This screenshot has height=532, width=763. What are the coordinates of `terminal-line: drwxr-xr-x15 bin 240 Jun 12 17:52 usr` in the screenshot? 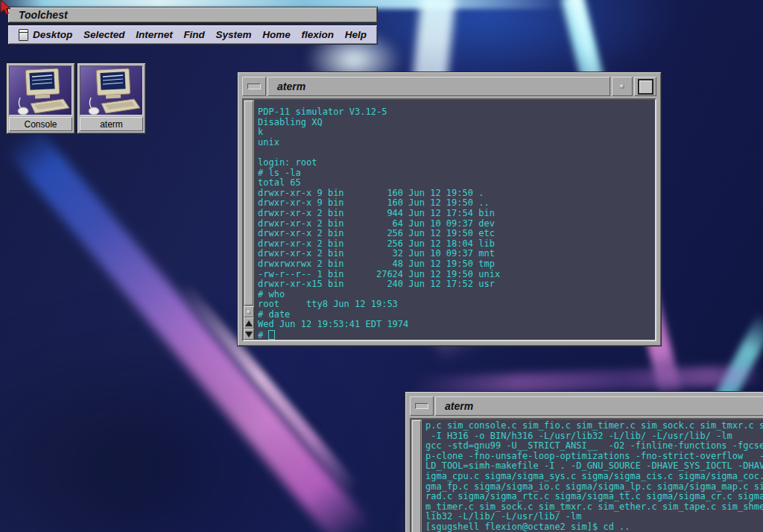 It's located at (456, 285).